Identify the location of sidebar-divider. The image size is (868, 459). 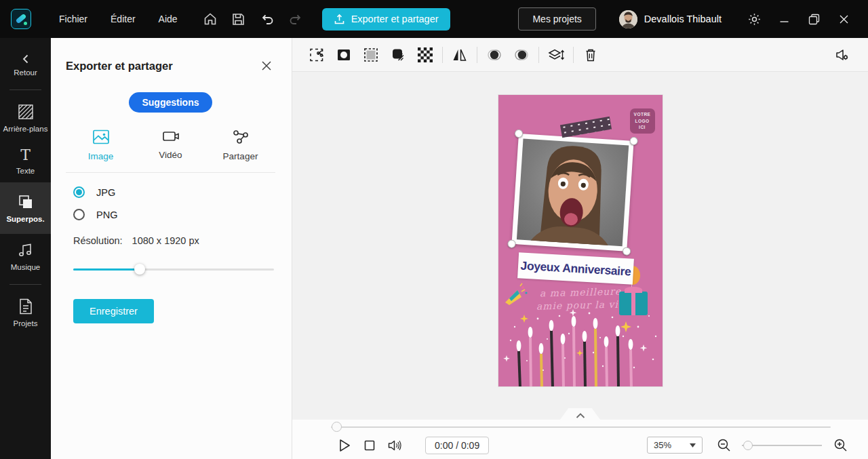
(26, 285).